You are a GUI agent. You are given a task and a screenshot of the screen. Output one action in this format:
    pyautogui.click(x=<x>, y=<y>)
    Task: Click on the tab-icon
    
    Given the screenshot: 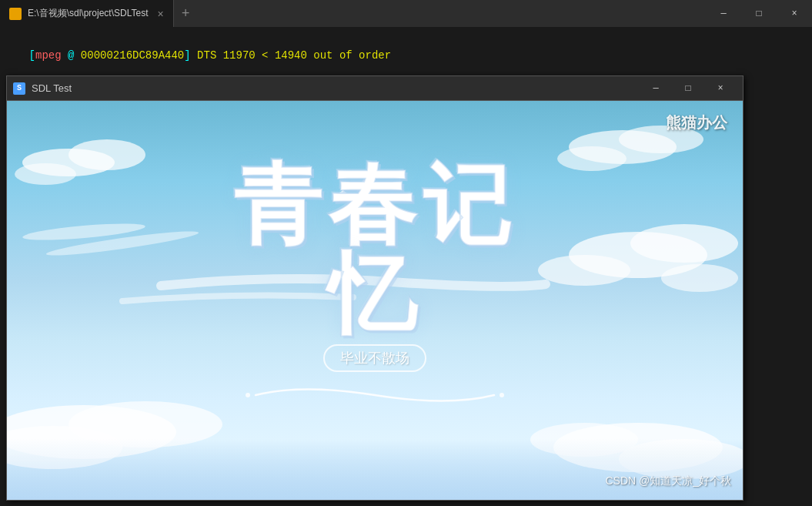 What is the action you would take?
    pyautogui.click(x=15, y=14)
    